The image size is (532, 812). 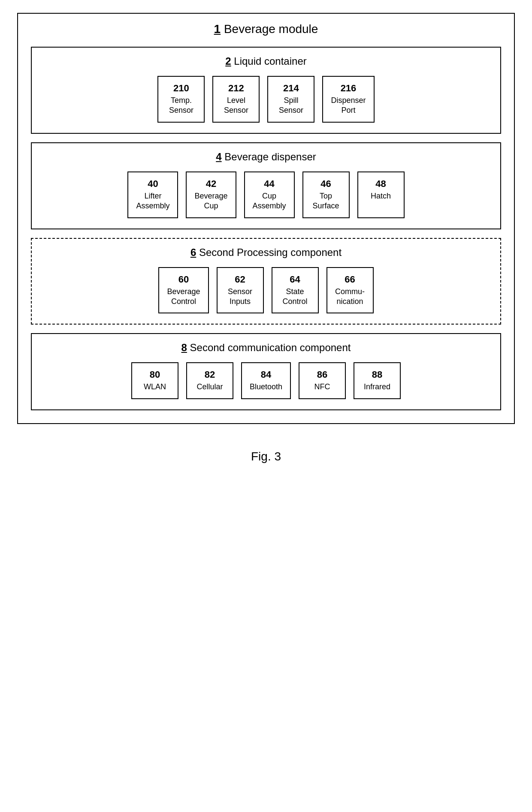 What do you see at coordinates (155, 381) in the screenshot?
I see `item-80: 80 WLAN` at bounding box center [155, 381].